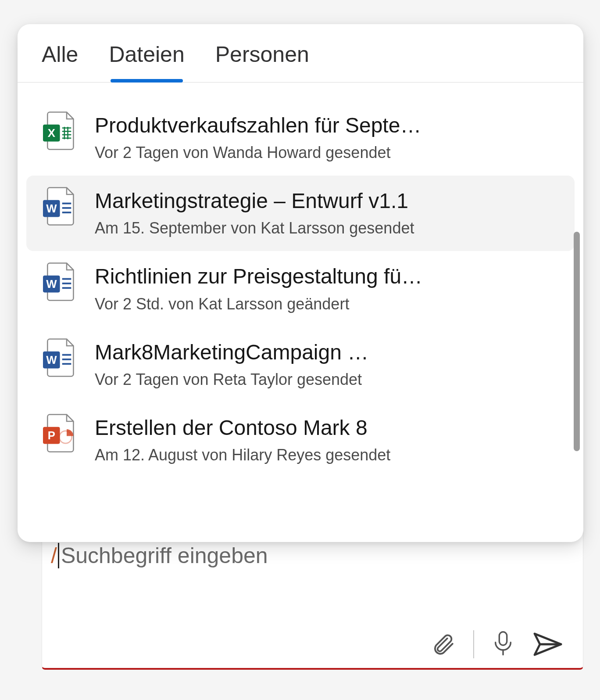  Describe the element at coordinates (300, 54) in the screenshot. I see `tabs: Alle Dateien Personen` at that location.